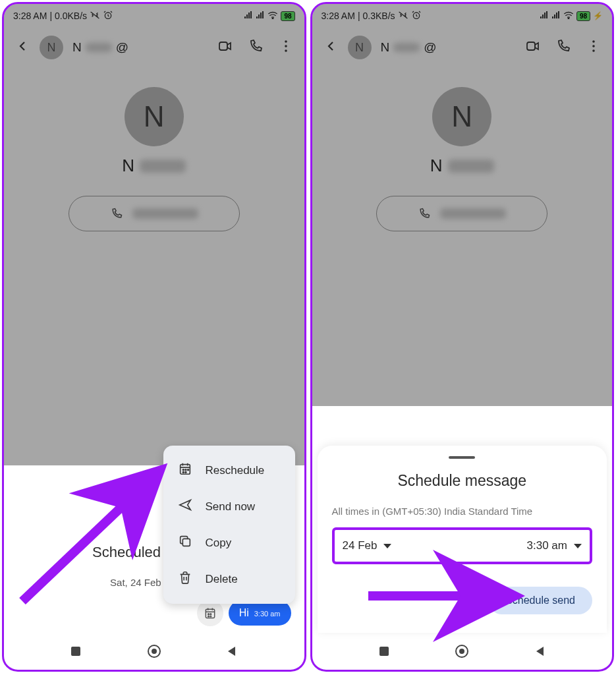 Image resolution: width=616 pixels, height=675 pixels. Describe the element at coordinates (185, 471) in the screenshot. I see `calendar-icon` at that location.